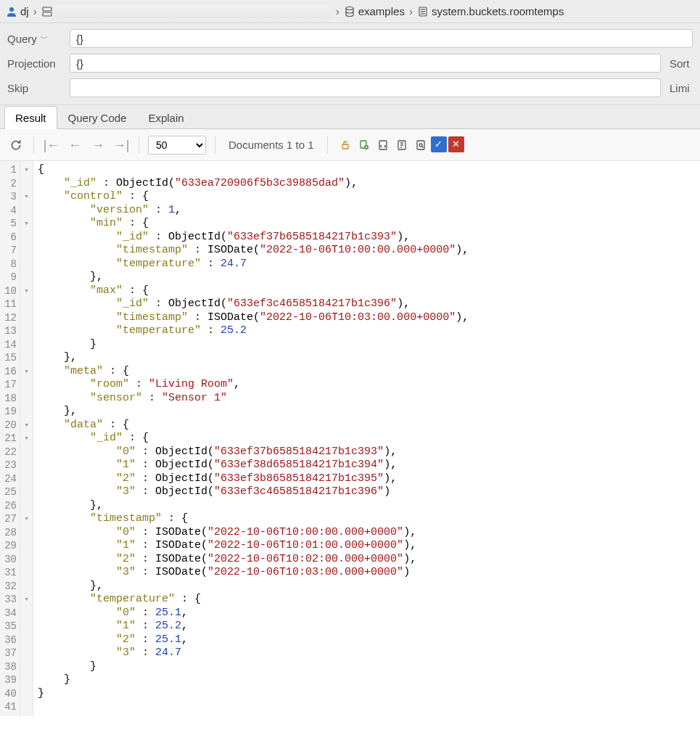 The height and width of the screenshot is (743, 700). What do you see at coordinates (253, 223) in the screenshot?
I see `code-line: "min" : {` at bounding box center [253, 223].